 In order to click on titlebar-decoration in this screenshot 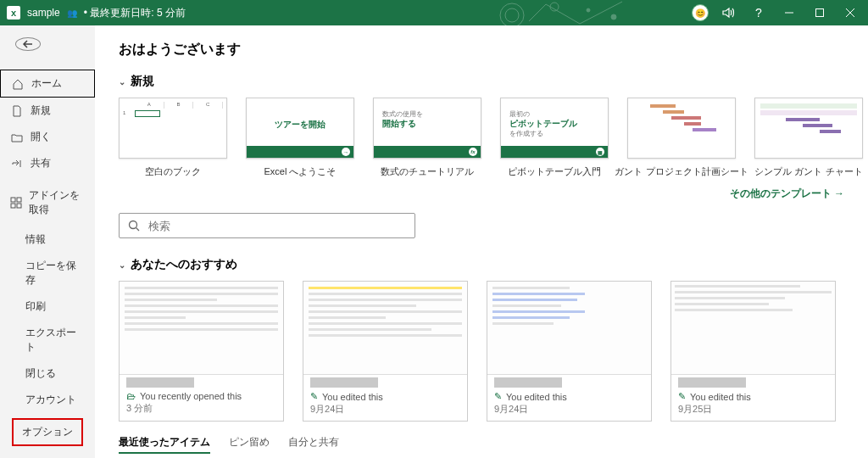, I will do `click(605, 13)`.